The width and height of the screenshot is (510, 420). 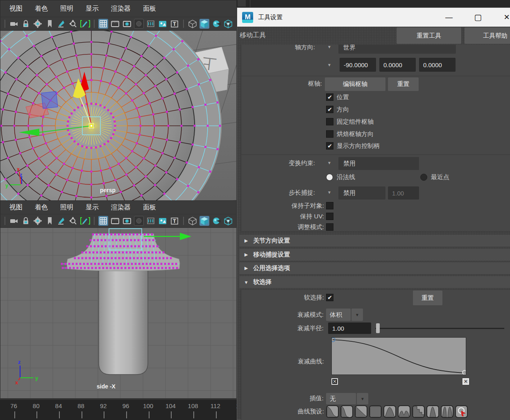 What do you see at coordinates (330, 109) in the screenshot?
I see `orientation-checkbox: ✔` at bounding box center [330, 109].